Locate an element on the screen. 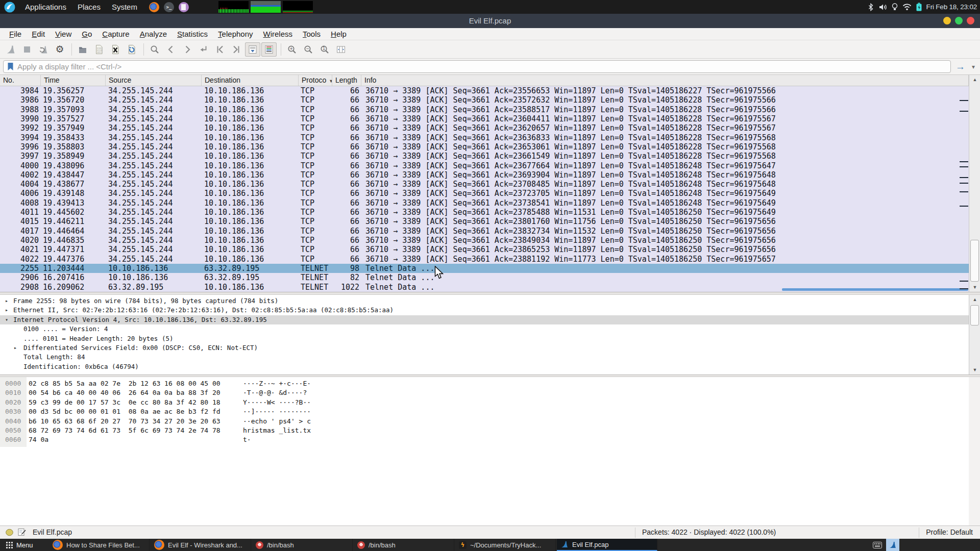  packet-row: 290616.20741610.10.186.13663.32.89.195TE… is located at coordinates (484, 278).